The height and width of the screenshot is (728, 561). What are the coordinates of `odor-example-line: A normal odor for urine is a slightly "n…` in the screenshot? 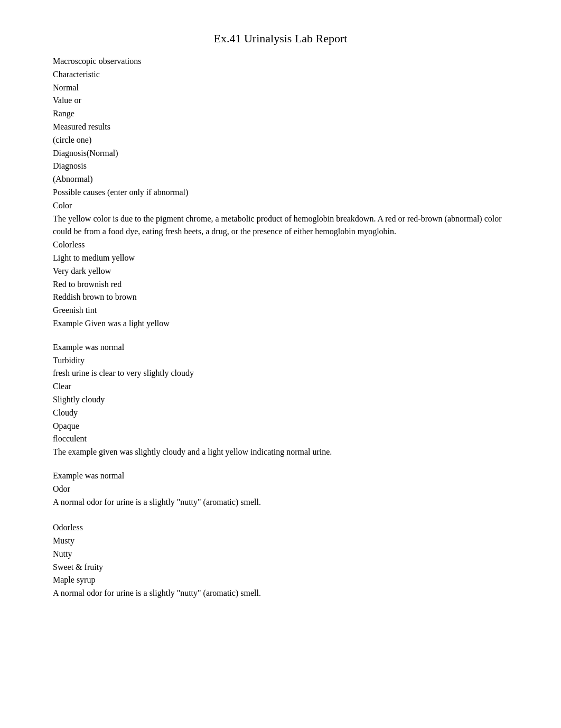 It's located at (280, 593).